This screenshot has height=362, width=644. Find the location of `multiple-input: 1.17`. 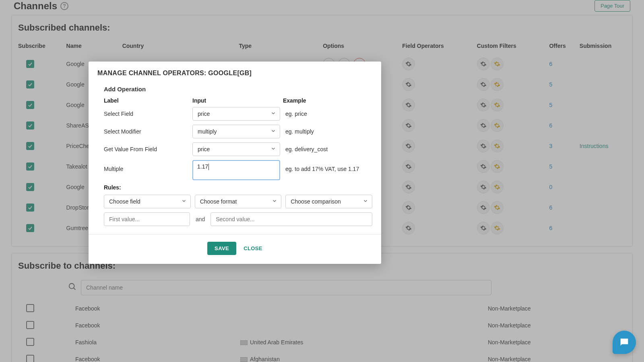

multiple-input: 1.17 is located at coordinates (236, 170).